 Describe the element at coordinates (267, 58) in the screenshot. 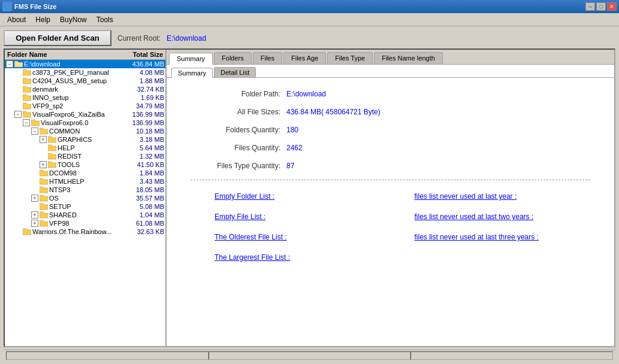

I see `tab-files: Files` at that location.